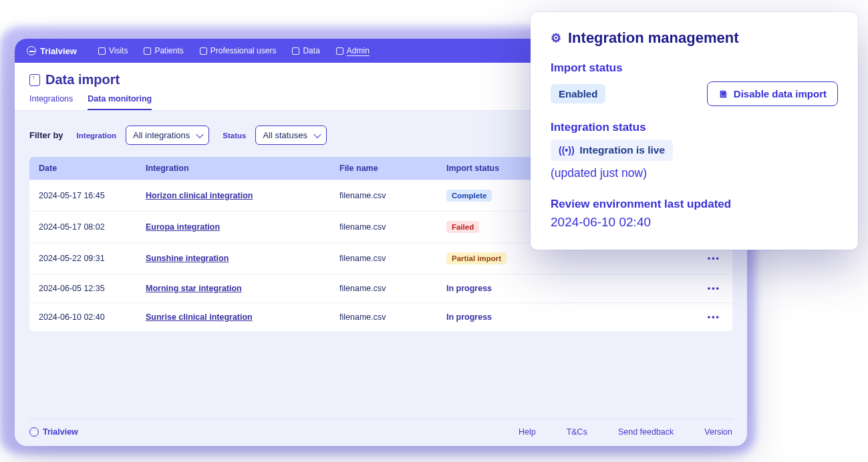  Describe the element at coordinates (556, 38) in the screenshot. I see `gear-icon: ⚙` at that location.